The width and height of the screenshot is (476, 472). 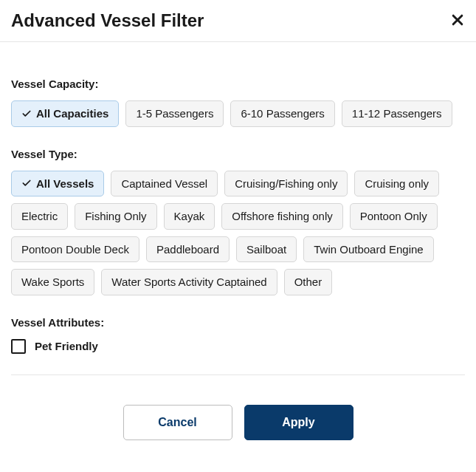 What do you see at coordinates (286, 184) in the screenshot?
I see `type-option-cruising-fishing-only: Cruising/Fishing only` at bounding box center [286, 184].